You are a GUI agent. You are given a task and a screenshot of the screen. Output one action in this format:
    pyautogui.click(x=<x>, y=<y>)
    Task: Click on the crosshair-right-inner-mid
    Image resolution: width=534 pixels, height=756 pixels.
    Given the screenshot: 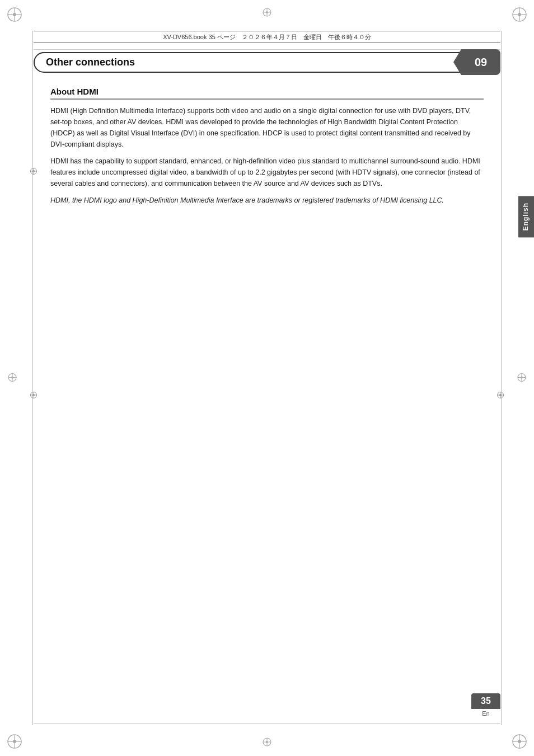 What is the action you would take?
    pyautogui.click(x=500, y=396)
    